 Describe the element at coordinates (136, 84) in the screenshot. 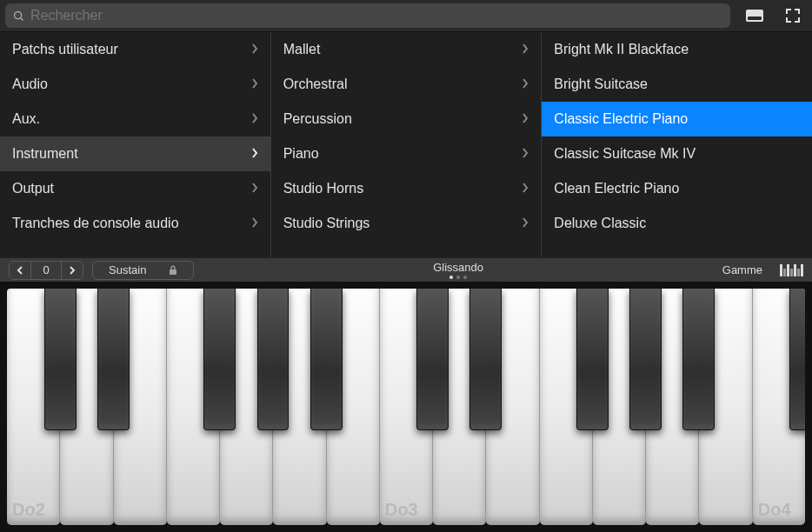

I see `browser-item: Audio` at that location.